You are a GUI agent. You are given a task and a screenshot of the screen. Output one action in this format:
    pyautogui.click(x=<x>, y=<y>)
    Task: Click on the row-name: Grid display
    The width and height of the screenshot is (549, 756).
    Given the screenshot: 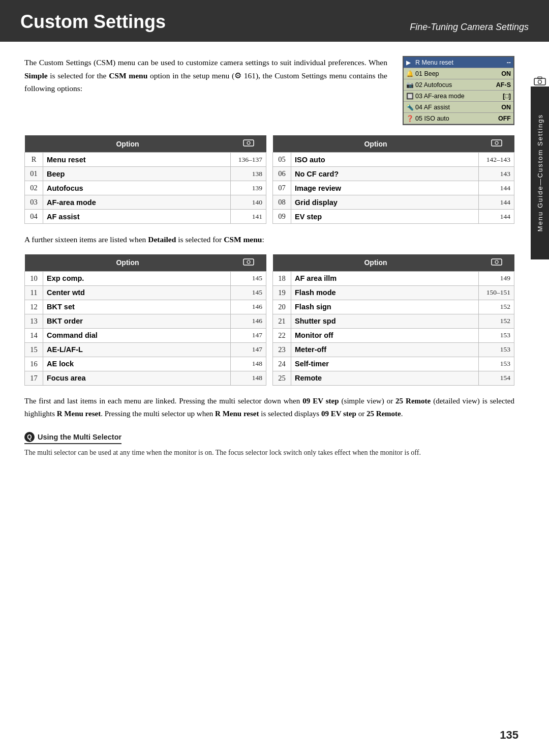 What is the action you would take?
    pyautogui.click(x=385, y=202)
    